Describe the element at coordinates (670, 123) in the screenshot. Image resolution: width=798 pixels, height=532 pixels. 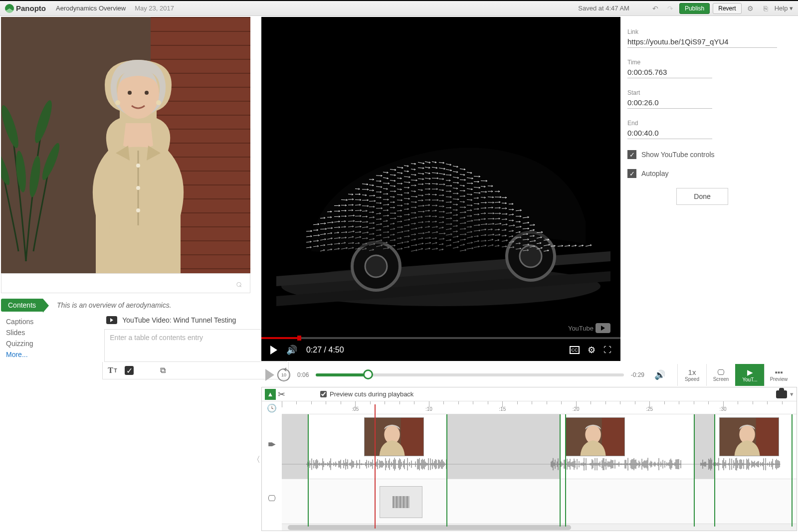
I see `end-label: End` at that location.